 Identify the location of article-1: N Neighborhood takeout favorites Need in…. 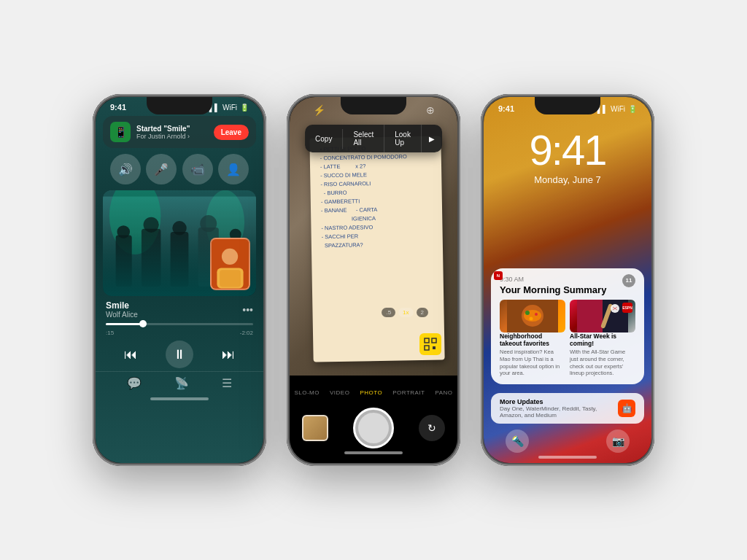
(533, 338).